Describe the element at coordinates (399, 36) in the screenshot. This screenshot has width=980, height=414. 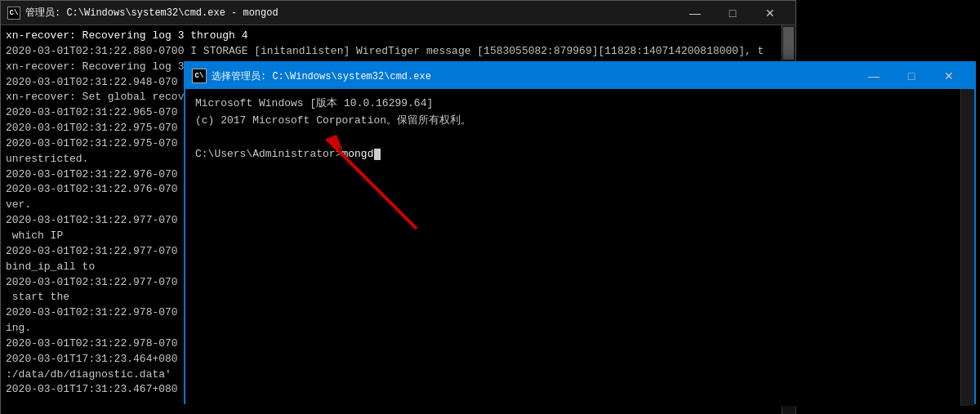
I see `line-1: xn-recover: Recovering log 3 through 4` at that location.